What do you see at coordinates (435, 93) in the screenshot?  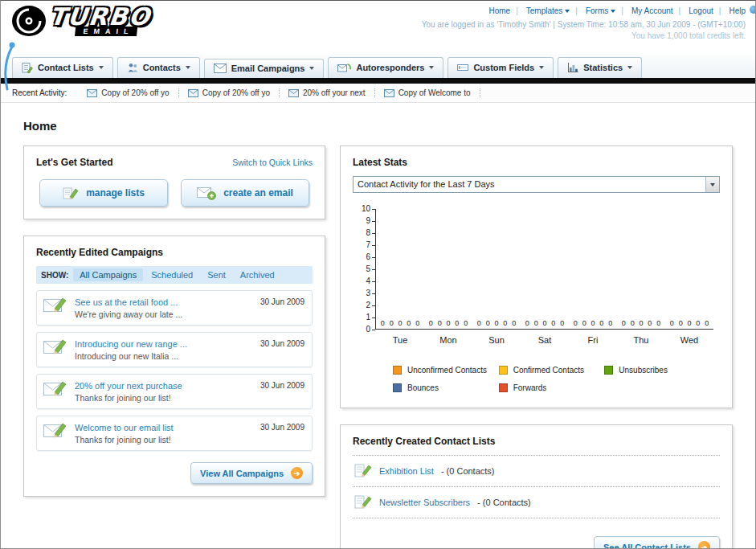 I see `recent-activity-text: Copy of Welcome to` at bounding box center [435, 93].